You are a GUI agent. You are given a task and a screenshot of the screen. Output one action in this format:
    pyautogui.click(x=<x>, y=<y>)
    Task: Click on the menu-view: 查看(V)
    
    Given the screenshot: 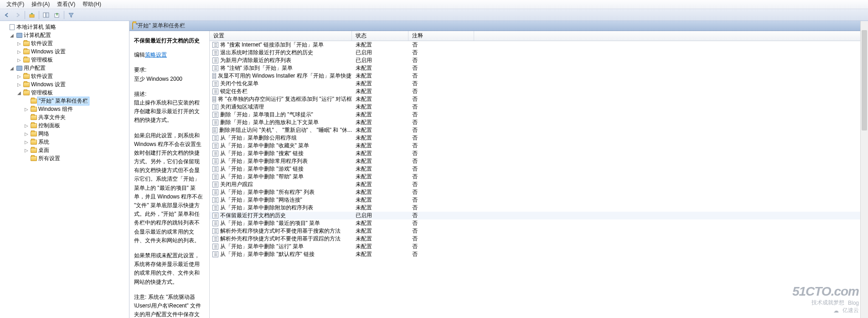 What is the action you would take?
    pyautogui.click(x=66, y=5)
    